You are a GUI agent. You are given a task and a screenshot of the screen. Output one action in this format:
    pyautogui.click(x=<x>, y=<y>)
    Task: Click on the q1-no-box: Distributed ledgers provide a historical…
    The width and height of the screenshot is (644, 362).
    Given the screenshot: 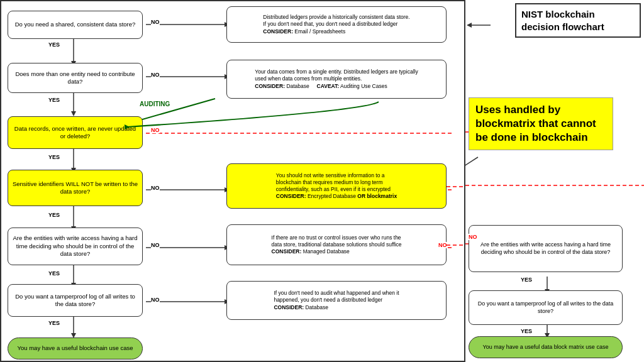 What is the action you would take?
    pyautogui.click(x=336, y=25)
    